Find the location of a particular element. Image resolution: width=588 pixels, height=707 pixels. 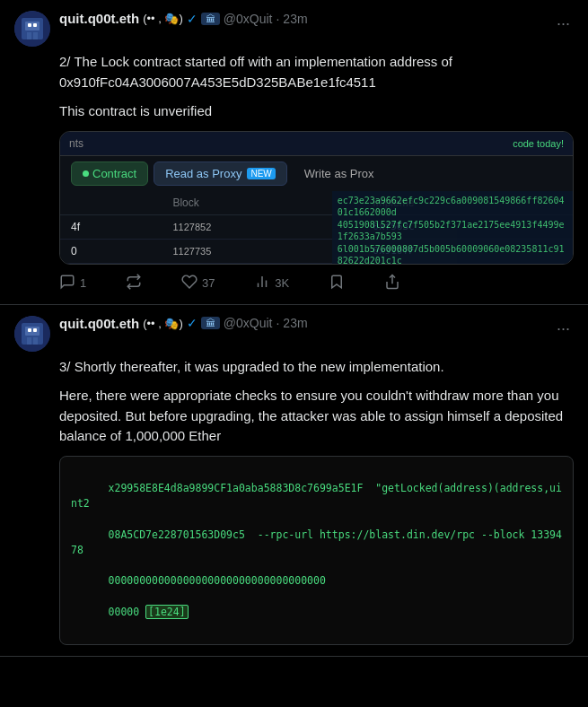

tweet-1-header: quit.q00t.eth (•• , 🎭) ✓ 🏛 @0xQuit · 23m… is located at coordinates (294, 29).